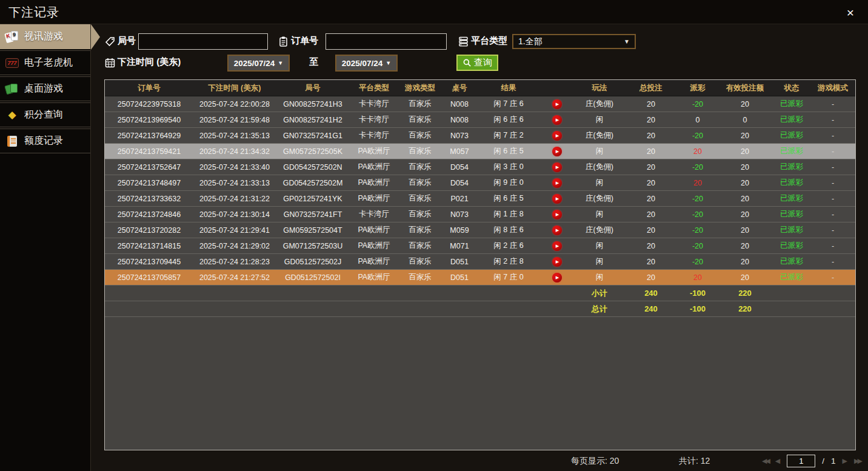 The image size is (868, 471). I want to click on round-no-input, so click(203, 41).